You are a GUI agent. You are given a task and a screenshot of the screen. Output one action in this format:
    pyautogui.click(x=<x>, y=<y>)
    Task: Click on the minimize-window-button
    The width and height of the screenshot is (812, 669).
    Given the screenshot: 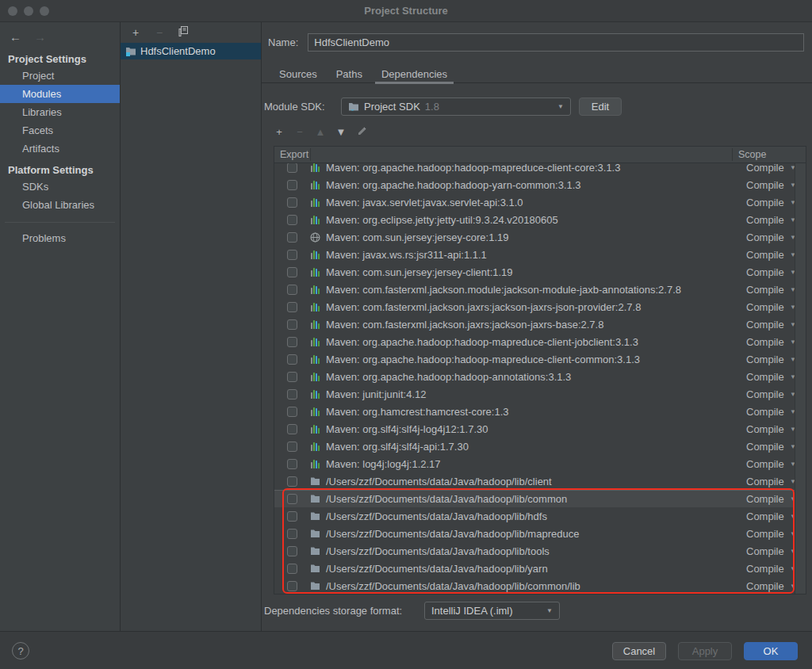 What is the action you would take?
    pyautogui.click(x=29, y=11)
    